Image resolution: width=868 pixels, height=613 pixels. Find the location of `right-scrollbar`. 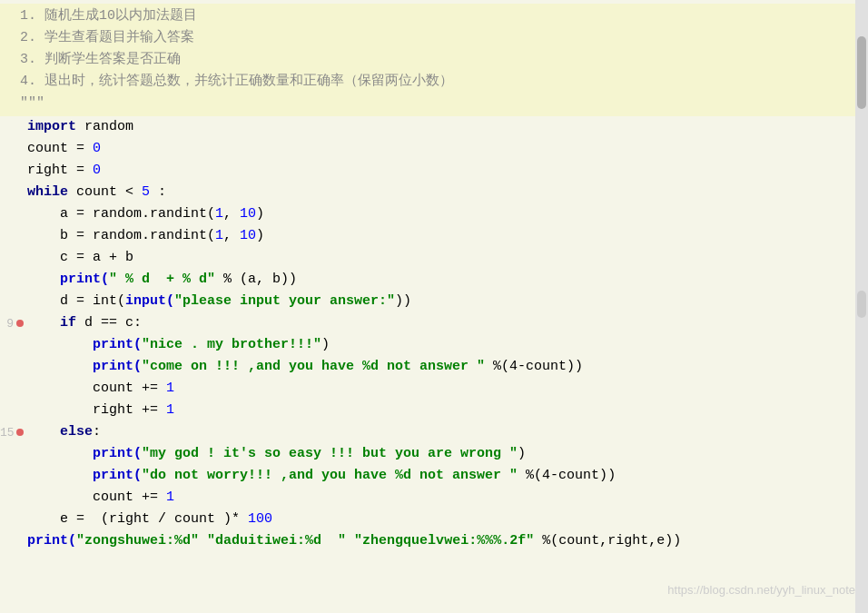

right-scrollbar is located at coordinates (862, 307).